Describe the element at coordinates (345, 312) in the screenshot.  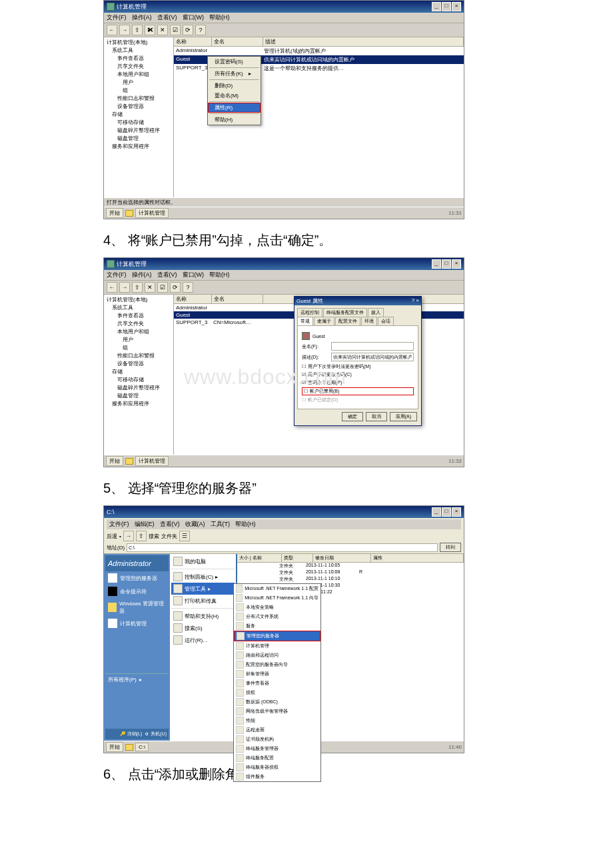
I see `tab-ts-profile: 终端服务配置文件` at that location.